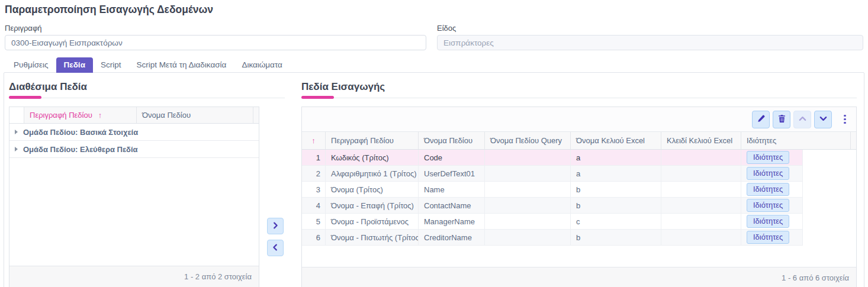  Describe the element at coordinates (579, 120) in the screenshot. I see `import-fields-toolbar` at that location.